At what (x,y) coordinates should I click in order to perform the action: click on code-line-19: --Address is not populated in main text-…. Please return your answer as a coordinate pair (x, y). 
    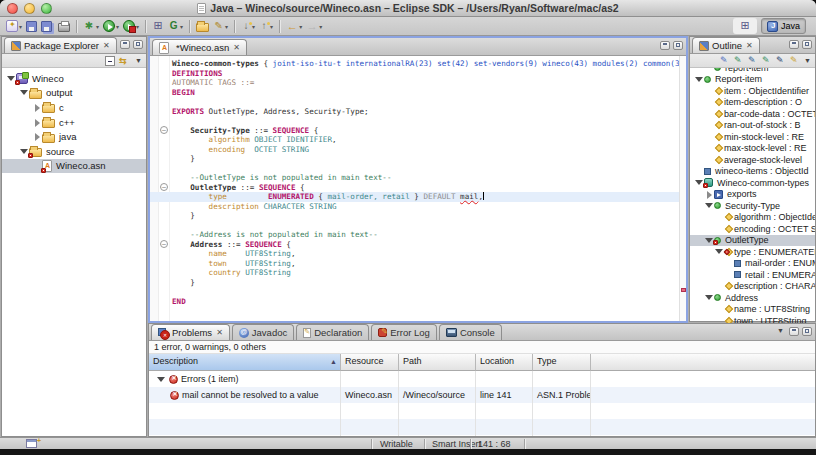
    Looking at the image, I should click on (425, 235).